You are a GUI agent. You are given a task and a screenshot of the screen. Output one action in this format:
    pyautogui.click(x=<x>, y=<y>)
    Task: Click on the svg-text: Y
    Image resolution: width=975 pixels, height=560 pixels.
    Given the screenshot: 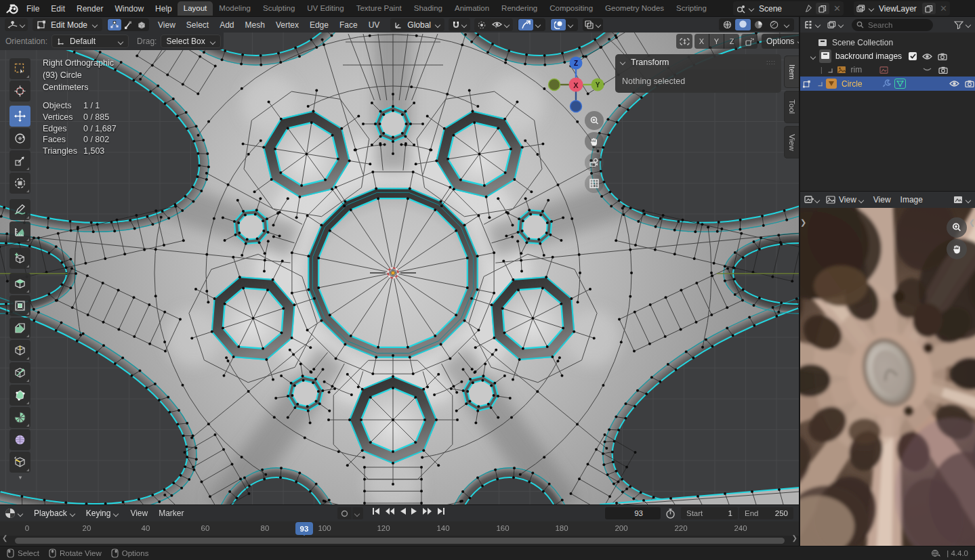 What is the action you would take?
    pyautogui.click(x=598, y=85)
    